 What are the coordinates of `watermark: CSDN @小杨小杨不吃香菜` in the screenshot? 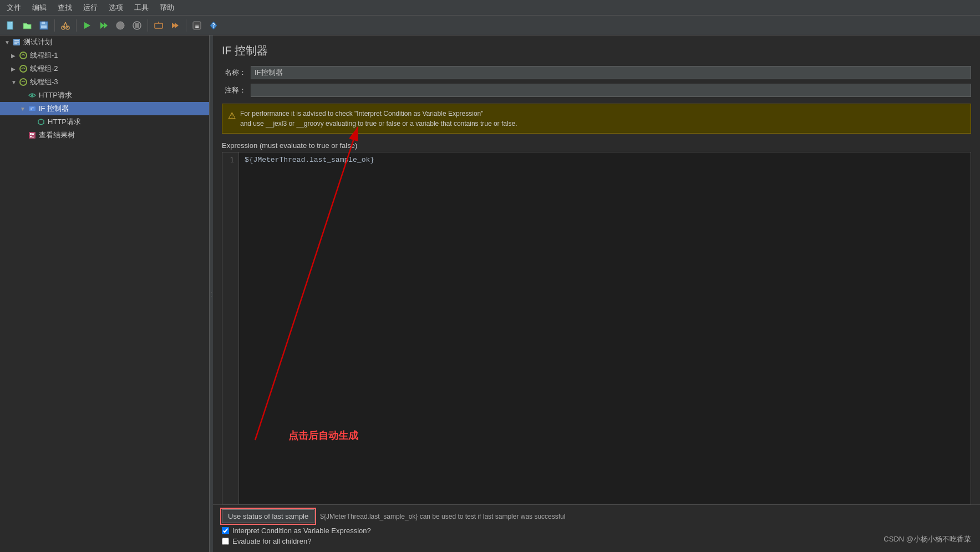 It's located at (927, 539).